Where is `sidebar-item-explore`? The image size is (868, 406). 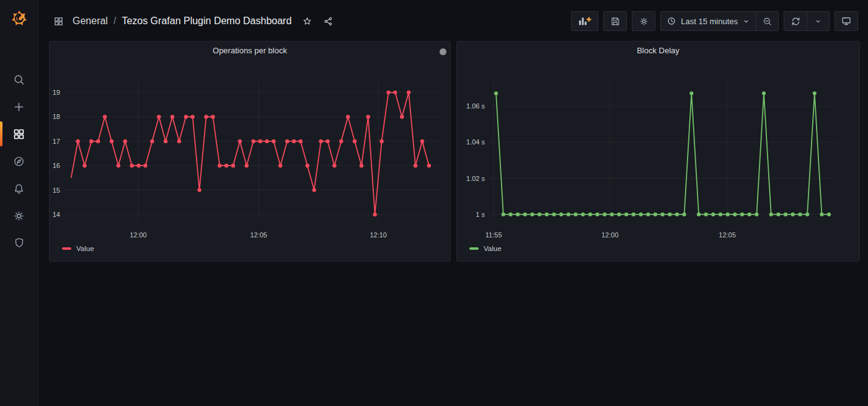 sidebar-item-explore is located at coordinates (19, 161).